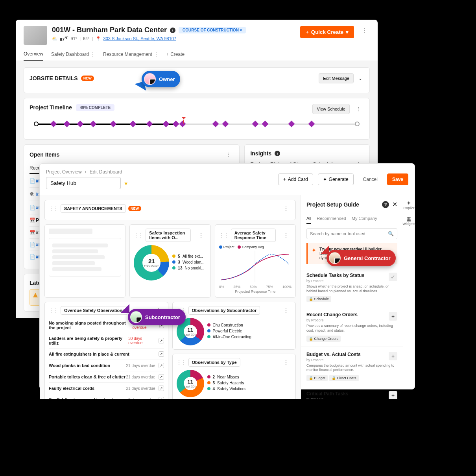  What do you see at coordinates (336, 179) in the screenshot?
I see `generate-button: ✦Generate` at bounding box center [336, 179].